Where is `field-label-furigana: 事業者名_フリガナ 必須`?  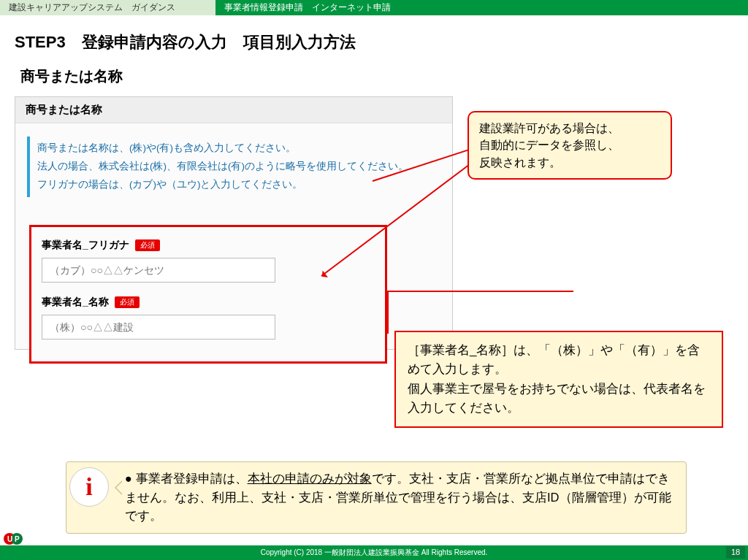 field-label-furigana: 事業者名_フリガナ 必須 is located at coordinates (208, 245).